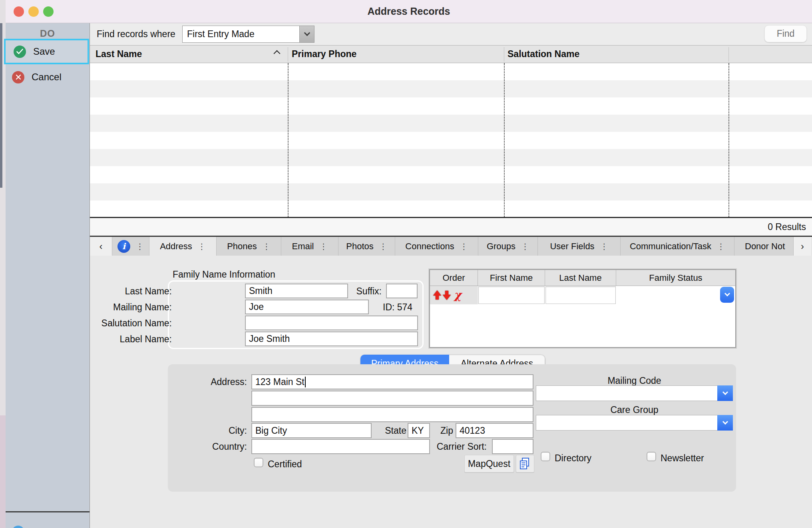 This screenshot has width=812, height=528. I want to click on results-count: 0 Results, so click(787, 227).